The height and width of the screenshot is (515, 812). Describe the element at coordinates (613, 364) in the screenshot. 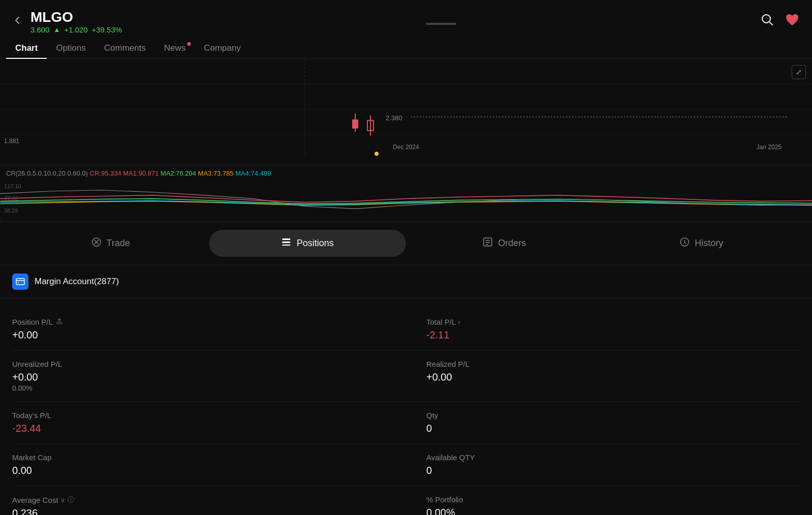

I see `realized-pl-label: Realized P/L` at that location.